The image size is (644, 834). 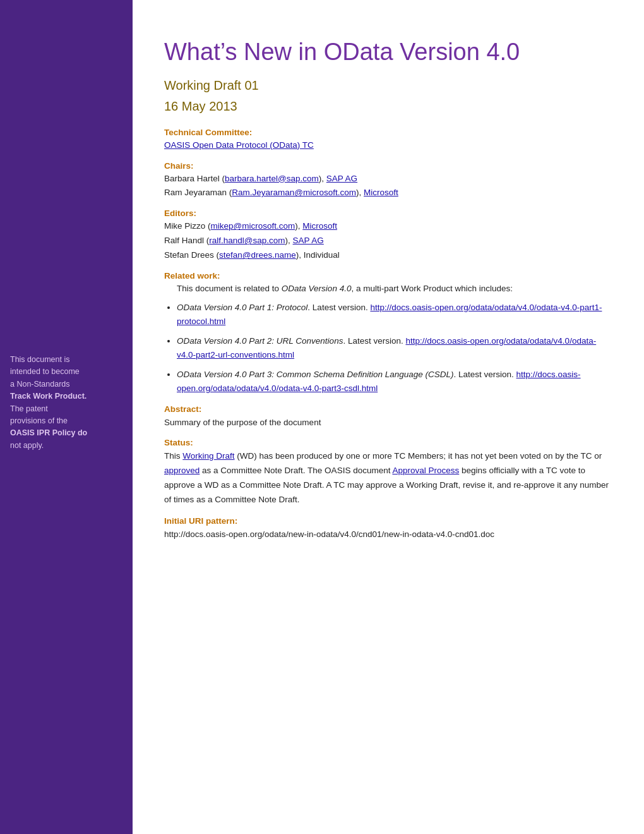 What do you see at coordinates (388, 241) in the screenshot?
I see `editor2-row: Ralf Handl (ralf.handl@sap.com), SAP AG` at bounding box center [388, 241].